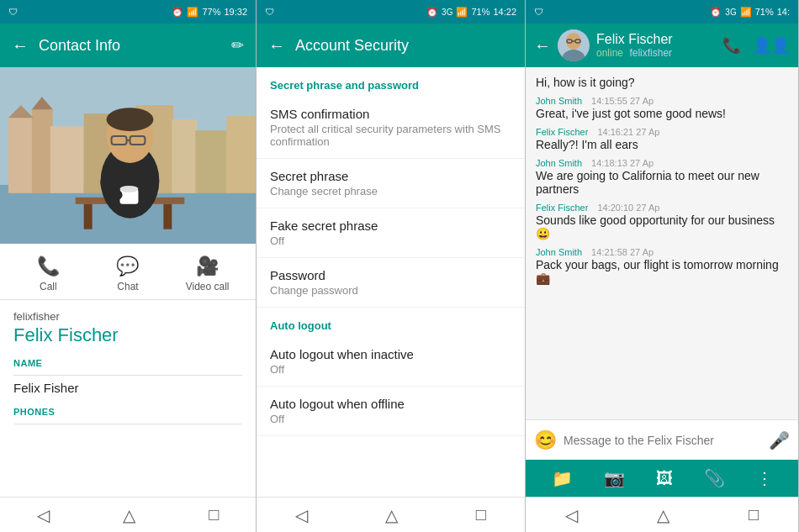  I want to click on attach-icon: 📎, so click(715, 478).